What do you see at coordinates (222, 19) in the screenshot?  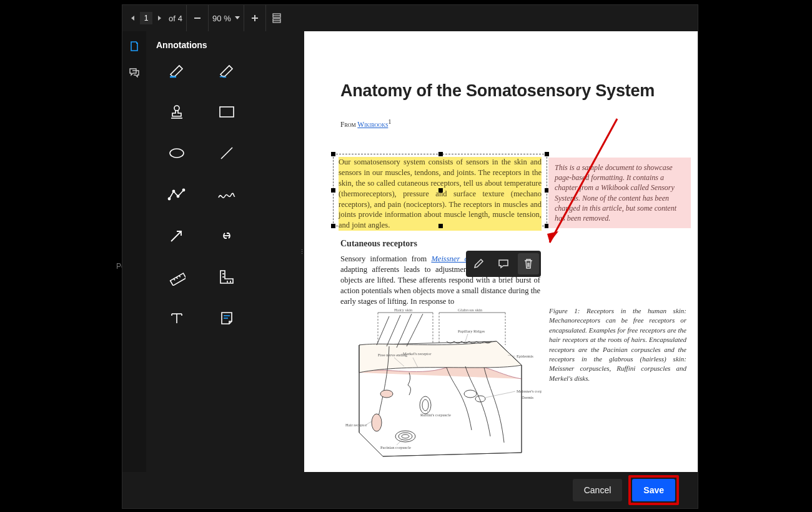 I see `zoom-value: 90 %` at bounding box center [222, 19].